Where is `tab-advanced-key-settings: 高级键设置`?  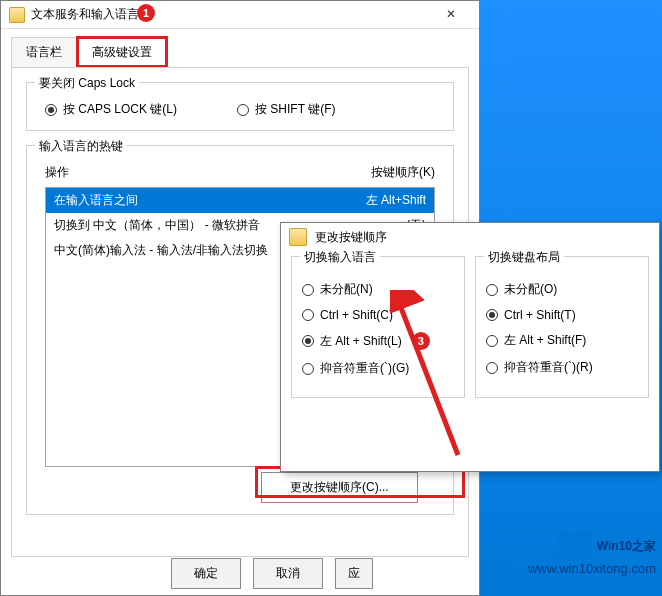
tab-advanced-key-settings: 高级键设置 is located at coordinates (122, 52).